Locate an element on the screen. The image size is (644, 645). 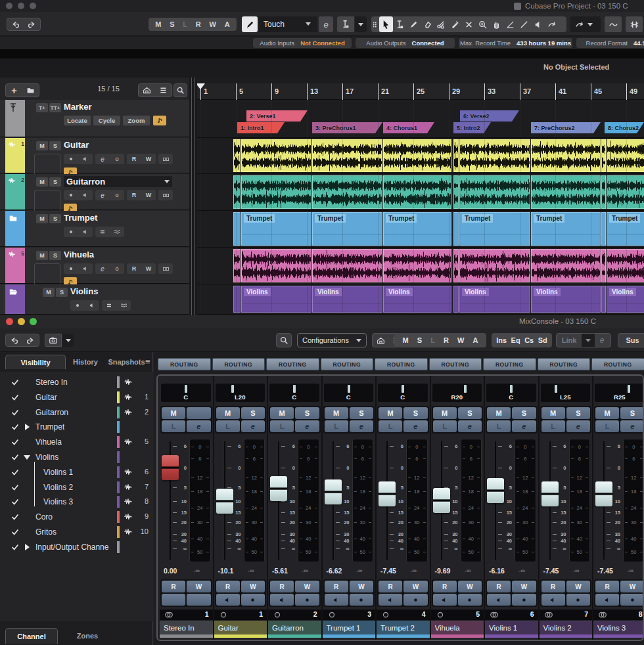
read-button: R is located at coordinates (134, 159).